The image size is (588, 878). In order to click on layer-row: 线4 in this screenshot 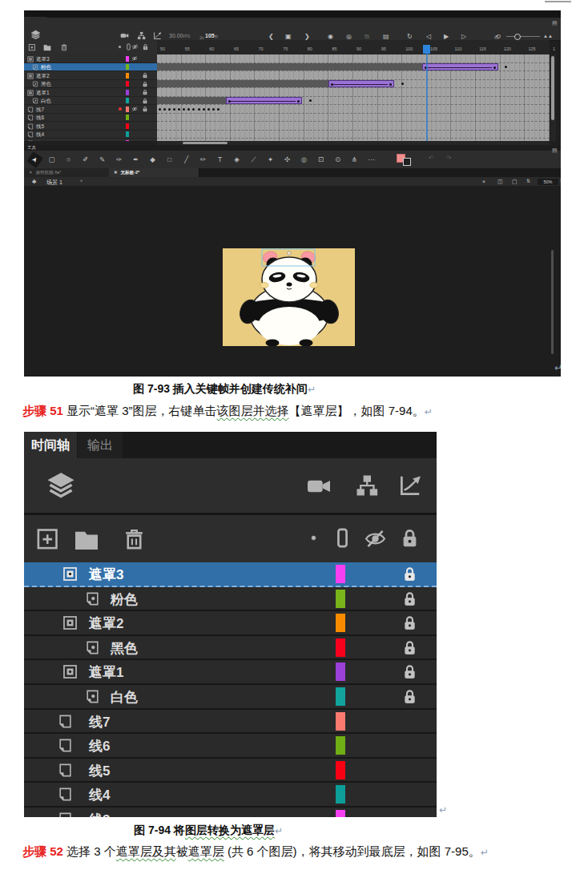, I will do `click(231, 795)`.